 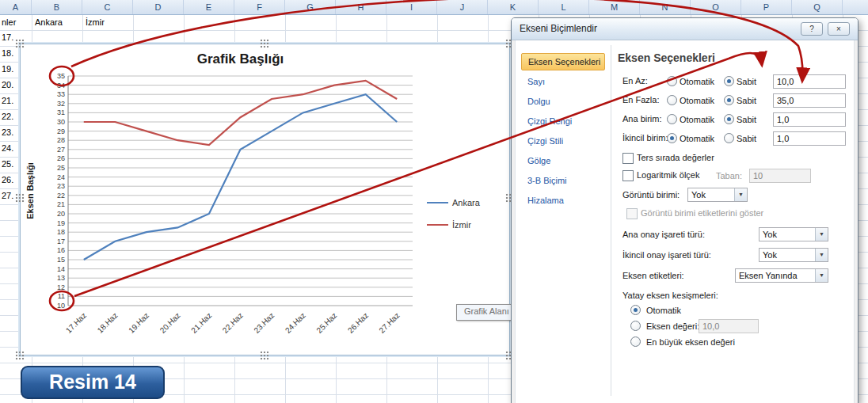 What do you see at coordinates (326, 323) in the screenshot?
I see `x-axis-tick-label: 25.Haz` at bounding box center [326, 323].